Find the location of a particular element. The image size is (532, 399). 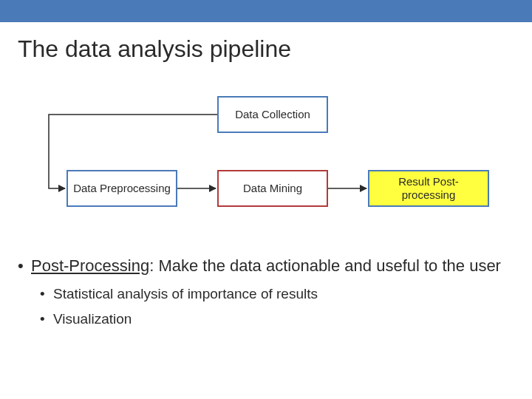

bullet-sub-1: •Statistical analysis of importance of r… is located at coordinates (265, 294).